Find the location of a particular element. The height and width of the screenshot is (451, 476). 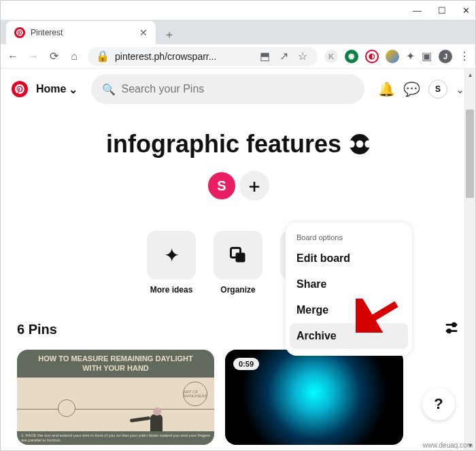

pins-count: 6 Pins is located at coordinates (37, 329).